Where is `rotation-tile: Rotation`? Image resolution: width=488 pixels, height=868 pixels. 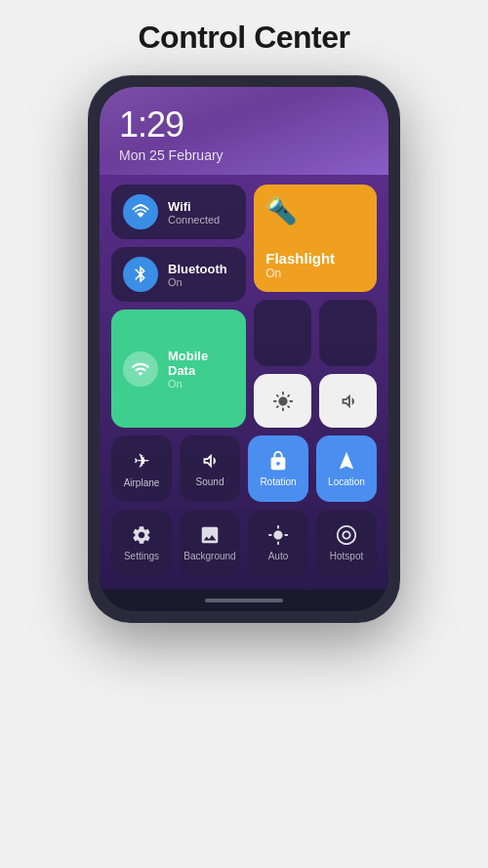
rotation-tile: Rotation is located at coordinates (278, 469).